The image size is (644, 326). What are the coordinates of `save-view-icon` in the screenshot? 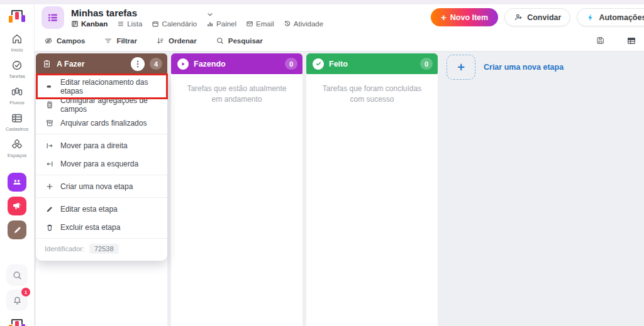 It's located at (600, 40).